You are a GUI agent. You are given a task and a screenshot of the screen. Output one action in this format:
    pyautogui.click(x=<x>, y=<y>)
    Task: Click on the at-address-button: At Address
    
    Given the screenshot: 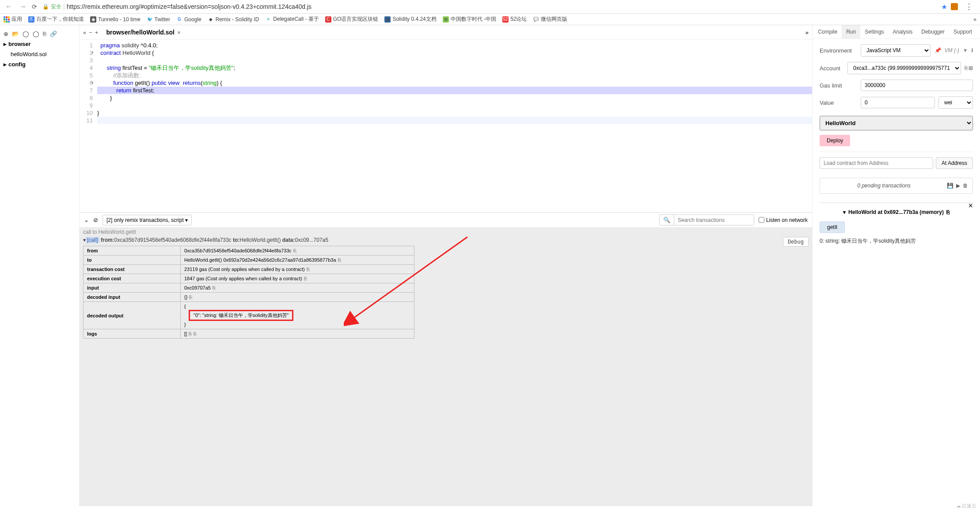 What is the action you would take?
    pyautogui.click(x=954, y=163)
    